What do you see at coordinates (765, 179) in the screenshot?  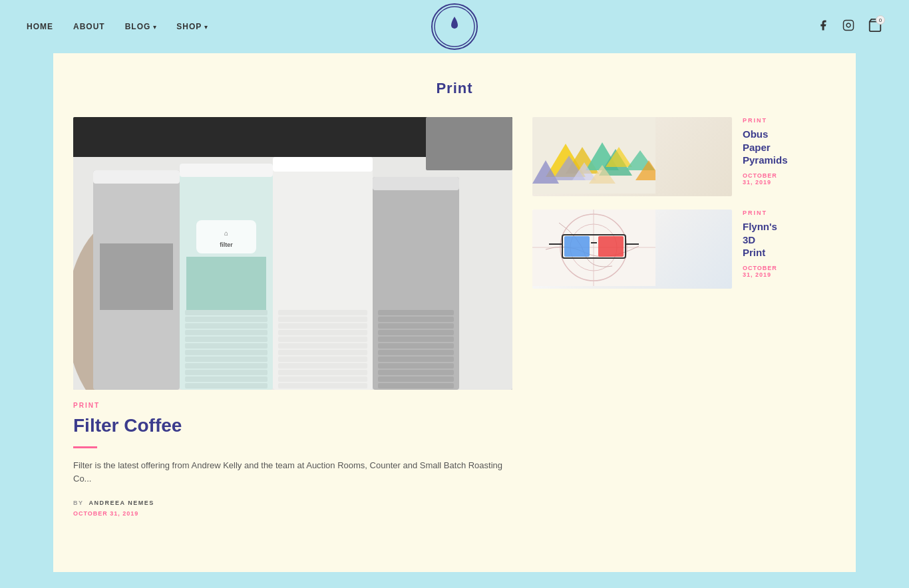 I see `sidebar-post-1-date: OCTOBER 31, 2019` at bounding box center [765, 179].